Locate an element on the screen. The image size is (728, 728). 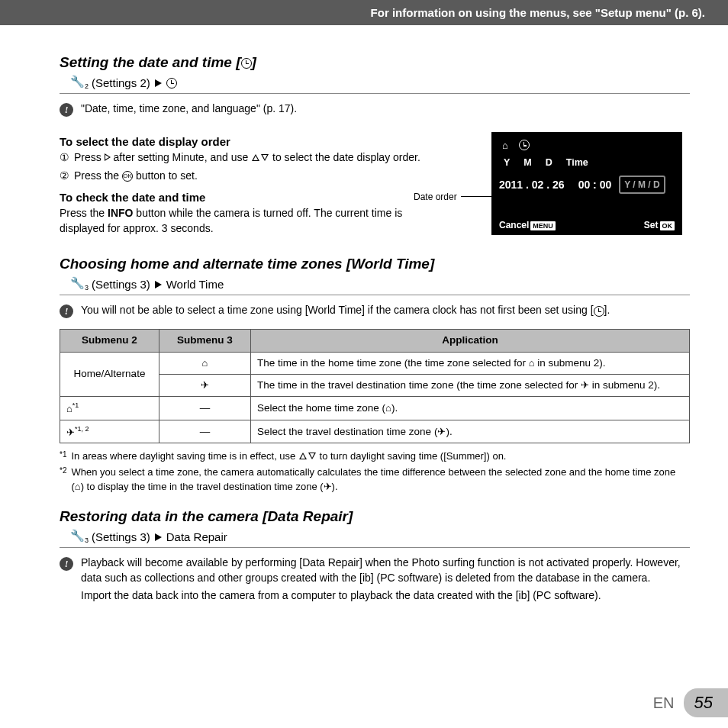
header-text: For information on using the menus, see … is located at coordinates (538, 12).